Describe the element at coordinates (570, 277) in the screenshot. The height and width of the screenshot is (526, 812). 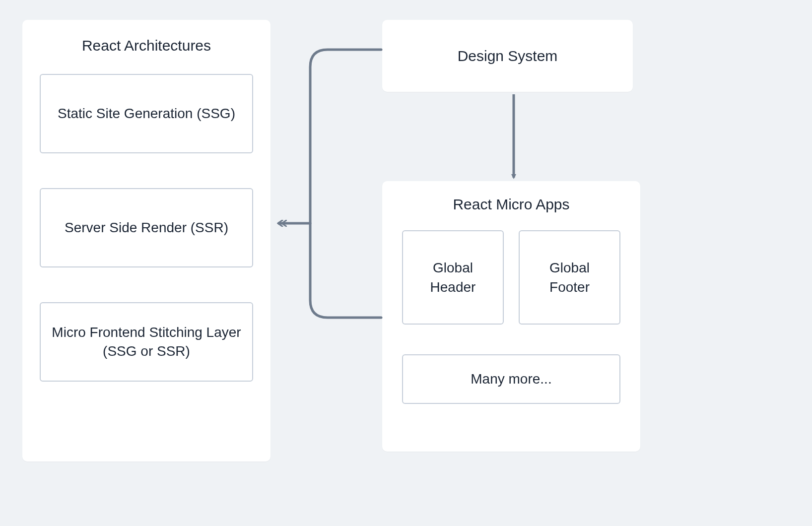
I see `micro-app-global-footer: Global Footer` at that location.